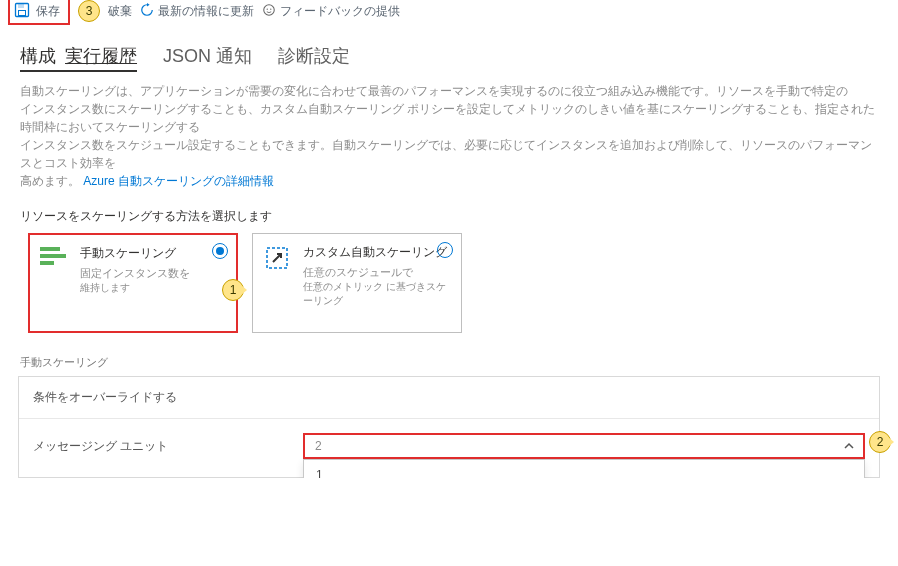 The image size is (898, 566). Describe the element at coordinates (120, 12) in the screenshot. I see `discard-button: 破棄` at that location.